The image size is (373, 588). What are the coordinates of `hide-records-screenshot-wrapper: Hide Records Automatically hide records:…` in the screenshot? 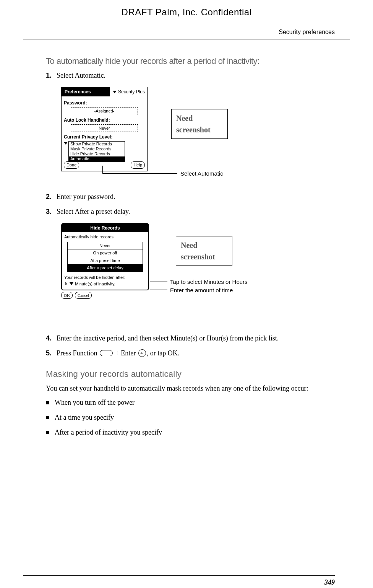 It's located at (105, 261).